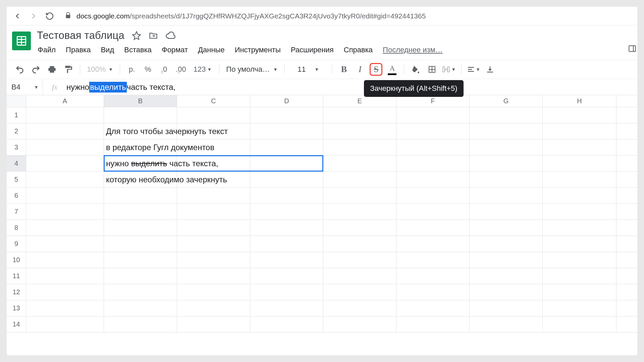  I want to click on column-header-B: B, so click(141, 101).